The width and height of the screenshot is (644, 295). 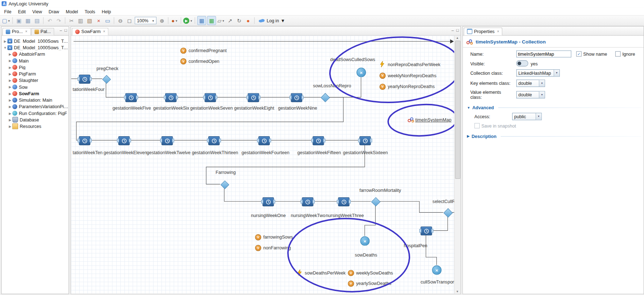 I want to click on login-button: Log in▼, so click(x=272, y=20).